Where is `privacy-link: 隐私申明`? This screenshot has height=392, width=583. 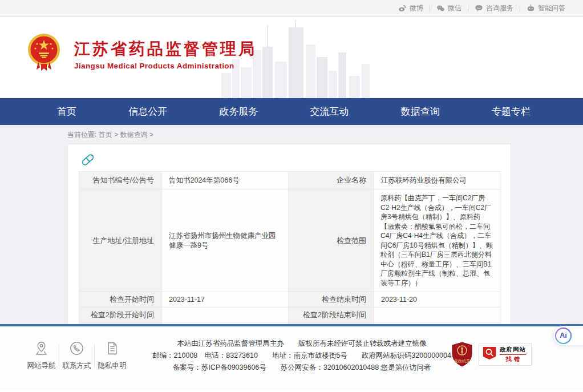
privacy-link: 隐私申明 is located at coordinates (112, 356).